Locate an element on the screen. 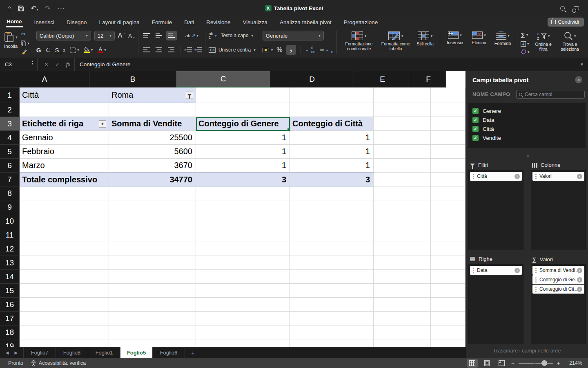 The height and width of the screenshot is (368, 588). cell-A11 is located at coordinates (65, 235).